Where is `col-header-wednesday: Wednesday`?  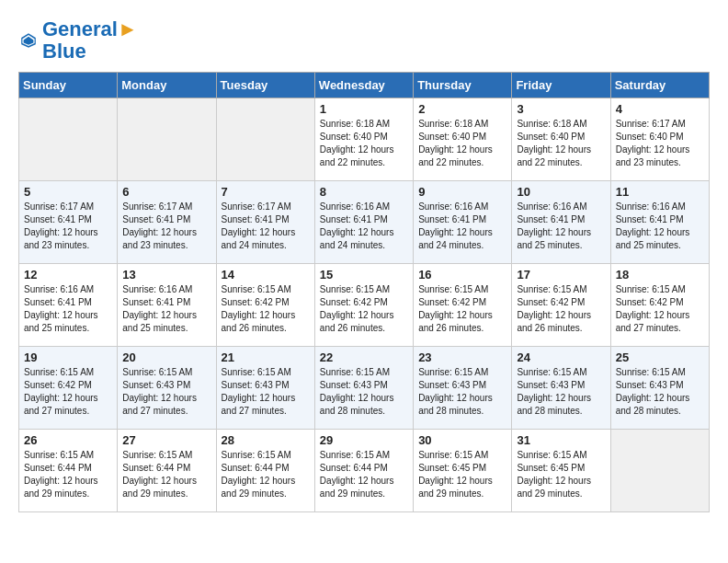
col-header-wednesday: Wednesday is located at coordinates (364, 86).